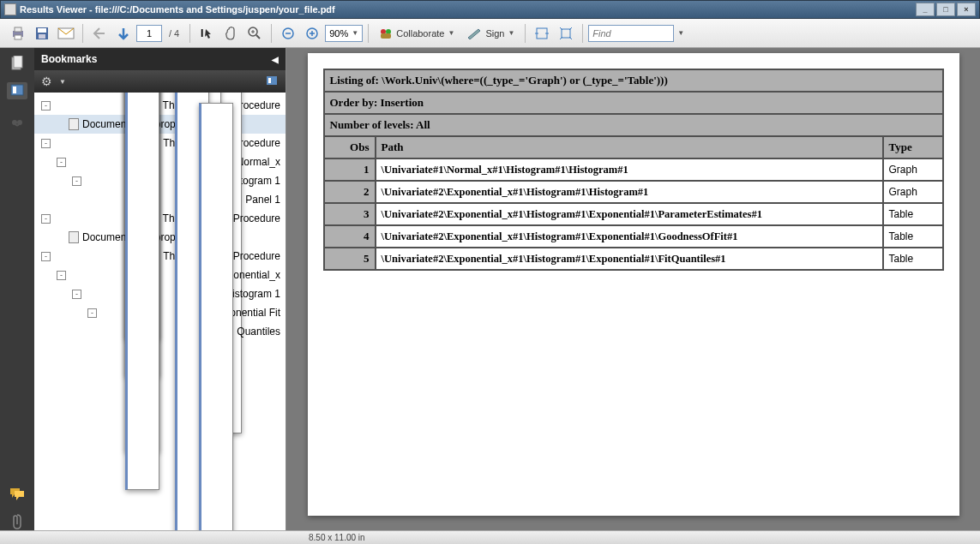 The image size is (980, 544). Describe the element at coordinates (159, 332) in the screenshot. I see `bookmark-node: Quantiles` at that location.